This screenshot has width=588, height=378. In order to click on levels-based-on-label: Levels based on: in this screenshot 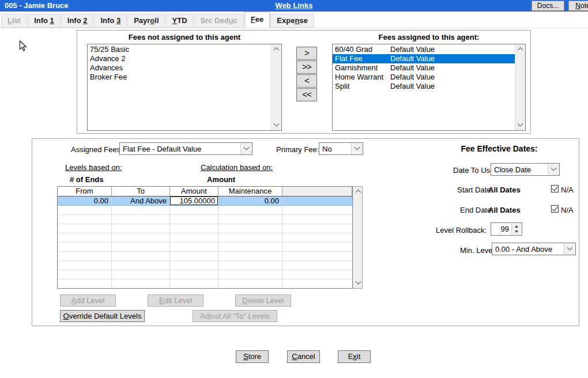, I will do `click(93, 167)`.